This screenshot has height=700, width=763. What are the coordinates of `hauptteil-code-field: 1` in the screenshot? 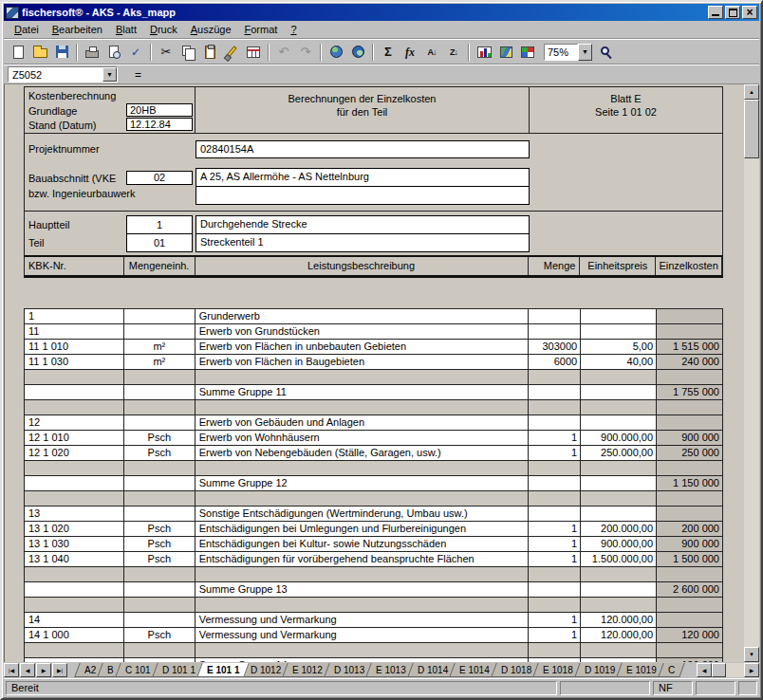 It's located at (159, 225).